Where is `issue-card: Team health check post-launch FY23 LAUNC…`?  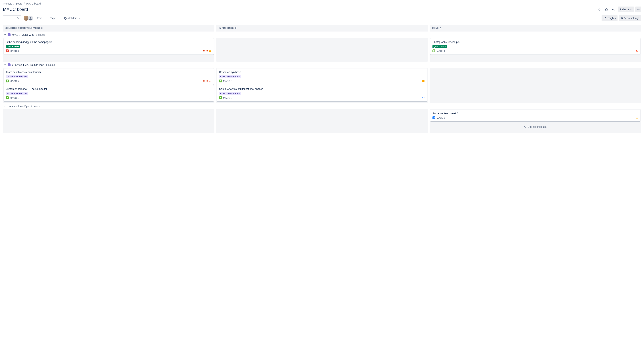 issue-card: Team health check post-launch FY23 LAUNC… is located at coordinates (109, 76).